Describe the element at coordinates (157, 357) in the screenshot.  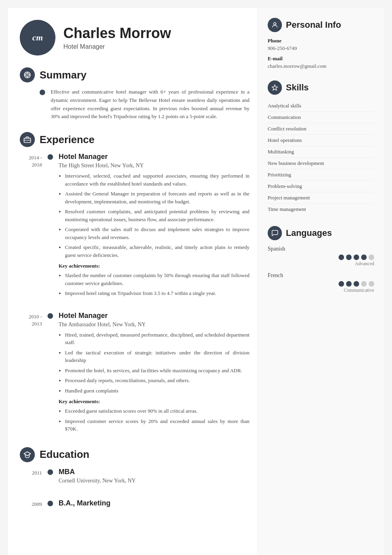
I see `exp2-bullet-2: Led the tactical execution of strategic …` at that location.